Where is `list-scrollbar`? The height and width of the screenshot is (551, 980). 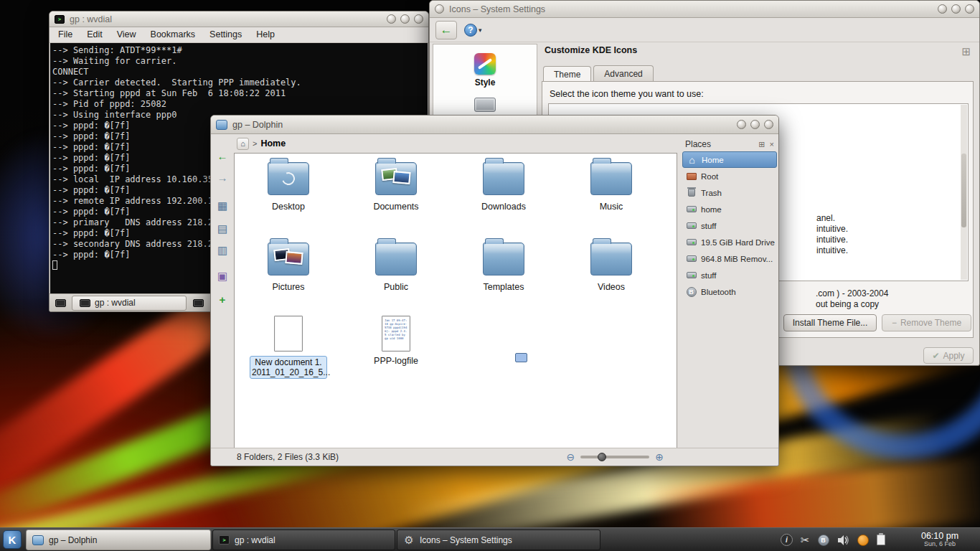 list-scrollbar is located at coordinates (964, 192).